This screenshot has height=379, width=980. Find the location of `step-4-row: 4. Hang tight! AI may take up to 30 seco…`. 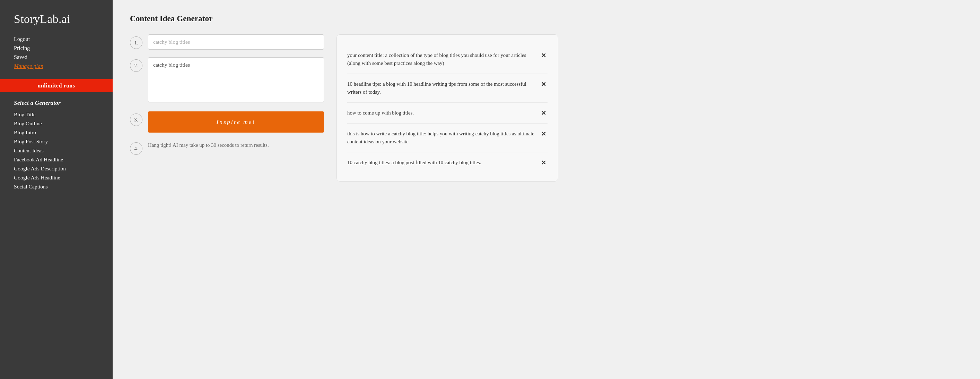

step-4-row: 4. Hang tight! AI may take up to 30 seco… is located at coordinates (227, 147).